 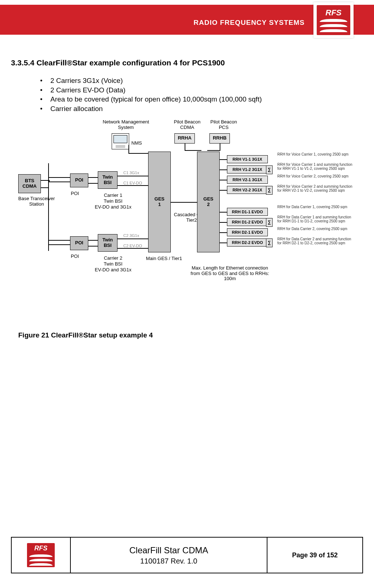 What do you see at coordinates (247, 159) in the screenshot?
I see `rrh-v1-1: RRH V1-1 3G1X` at bounding box center [247, 159].